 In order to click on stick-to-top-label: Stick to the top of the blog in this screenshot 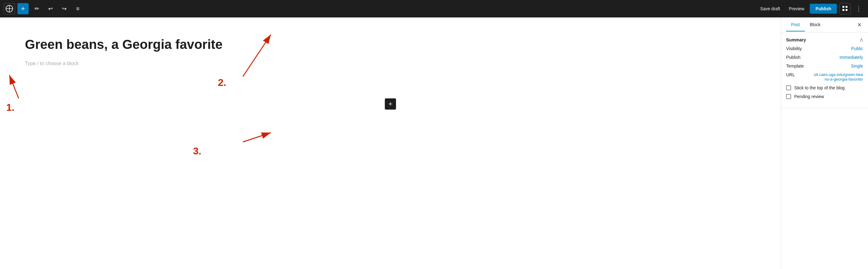, I will do `click(819, 88)`.